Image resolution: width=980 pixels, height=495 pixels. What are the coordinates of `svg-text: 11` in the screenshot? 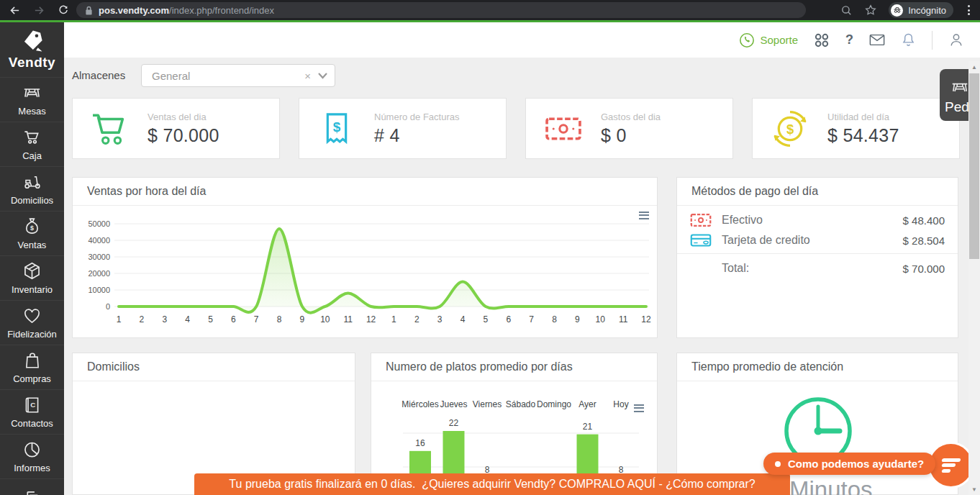 It's located at (348, 319).